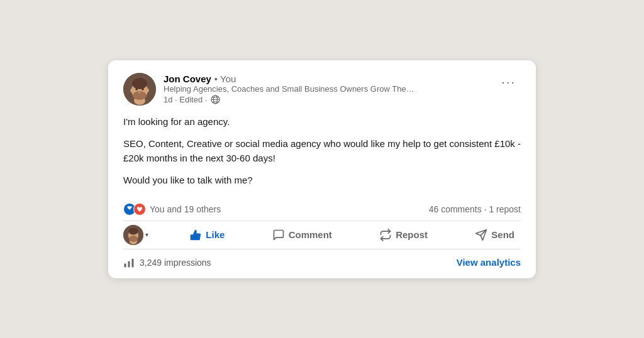  Describe the element at coordinates (404, 235) in the screenshot. I see `repost-button: Repost` at that location.